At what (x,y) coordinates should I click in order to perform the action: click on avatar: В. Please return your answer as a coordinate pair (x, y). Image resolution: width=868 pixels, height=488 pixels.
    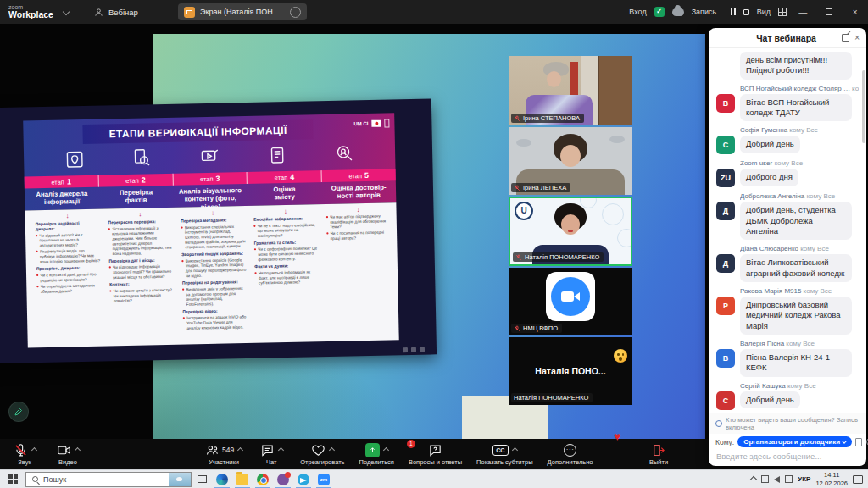
    Looking at the image, I should click on (726, 358).